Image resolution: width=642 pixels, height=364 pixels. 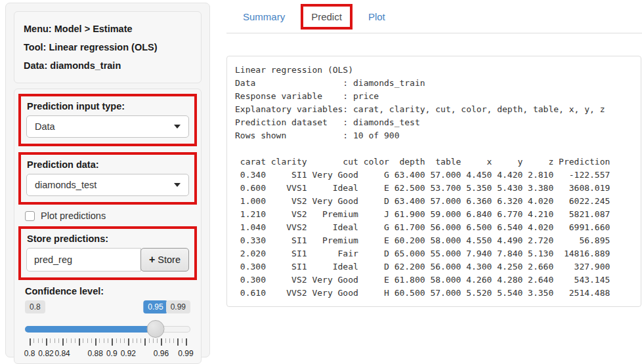 I want to click on plus-icon: +, so click(x=152, y=260).